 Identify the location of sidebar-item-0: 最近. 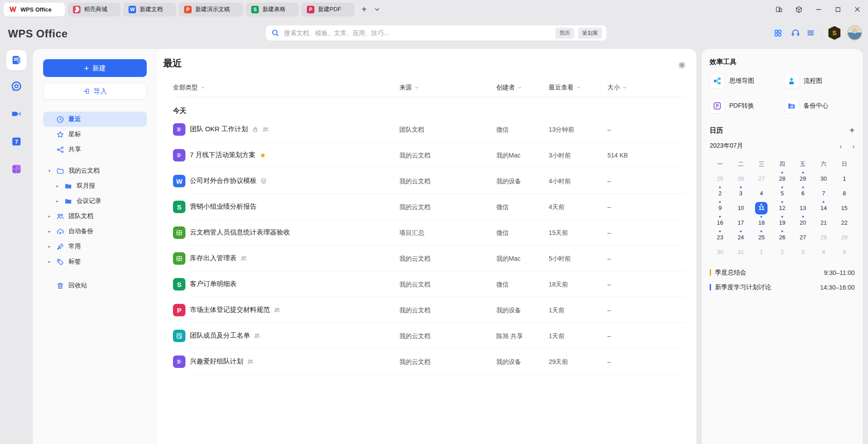
(95, 119).